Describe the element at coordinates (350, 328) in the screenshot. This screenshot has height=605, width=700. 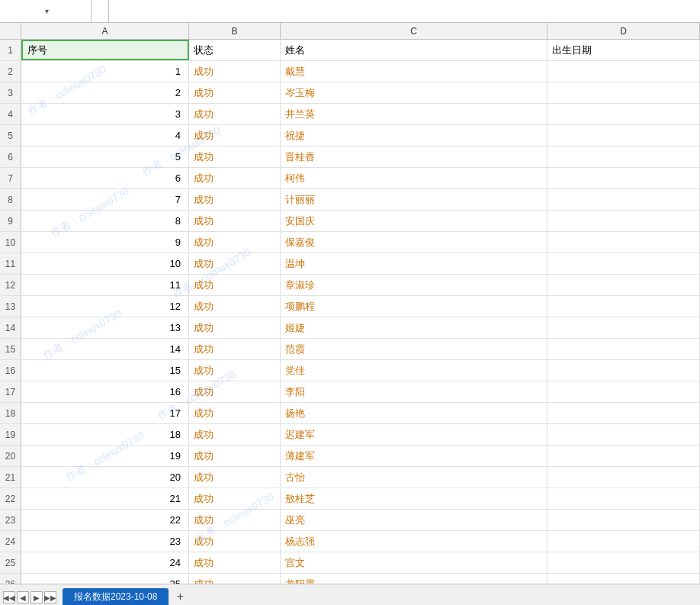
I see `table-row: 1413成功姬婕` at that location.